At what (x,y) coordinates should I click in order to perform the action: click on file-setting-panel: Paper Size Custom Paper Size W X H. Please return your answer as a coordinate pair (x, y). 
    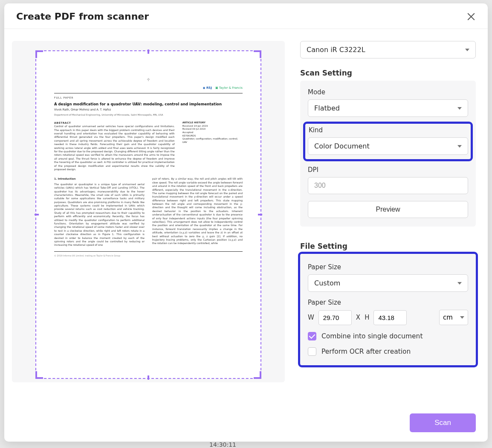
    Looking at the image, I should click on (388, 310).